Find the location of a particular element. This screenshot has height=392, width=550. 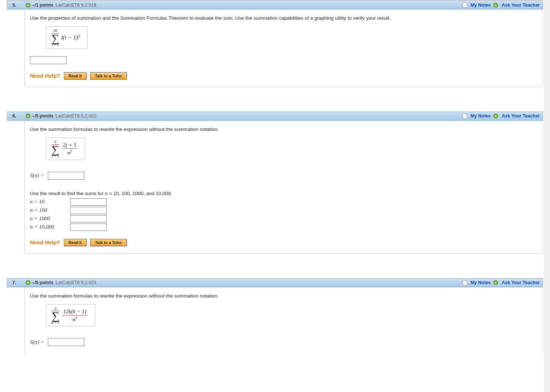

question-number: 5. is located at coordinates (18, 5).